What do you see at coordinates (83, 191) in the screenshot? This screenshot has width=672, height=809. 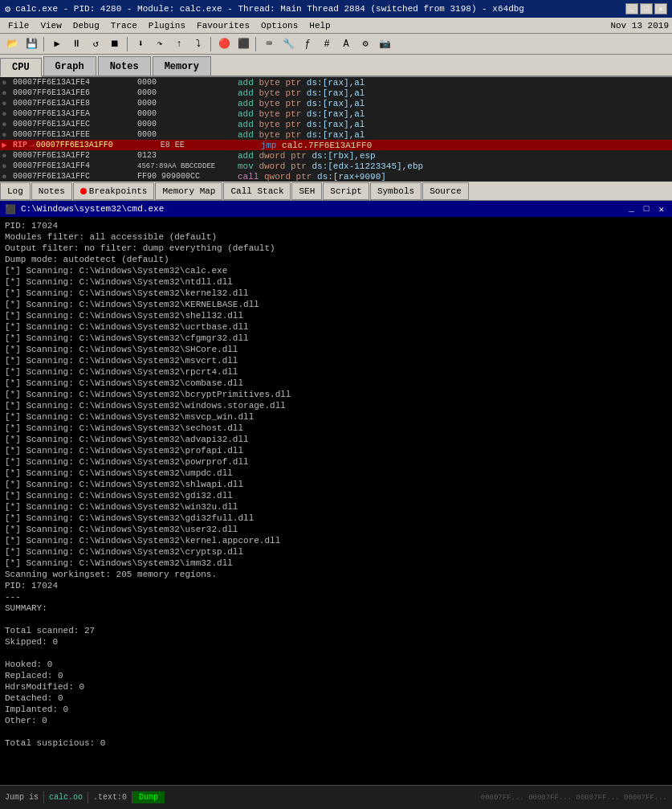 I see `bp-dot-indicator` at bounding box center [83, 191].